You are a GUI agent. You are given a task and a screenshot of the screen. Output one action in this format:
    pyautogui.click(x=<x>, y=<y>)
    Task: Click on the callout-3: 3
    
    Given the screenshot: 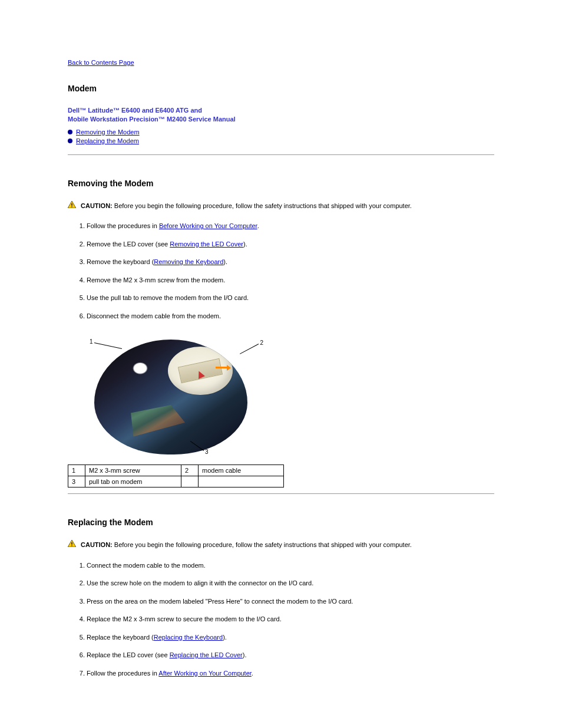 What is the action you would take?
    pyautogui.click(x=207, y=452)
    